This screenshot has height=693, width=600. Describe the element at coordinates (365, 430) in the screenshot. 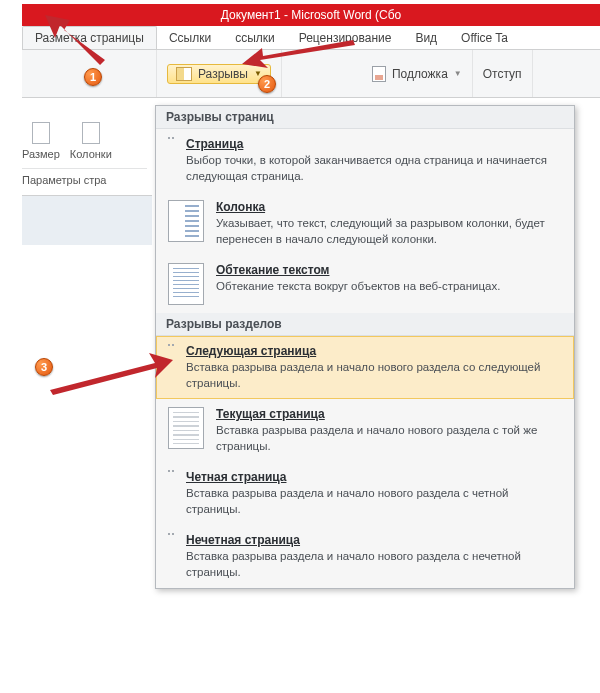

I see `break-continuous: Текущая страница Вставка разрыва раздела…` at that location.